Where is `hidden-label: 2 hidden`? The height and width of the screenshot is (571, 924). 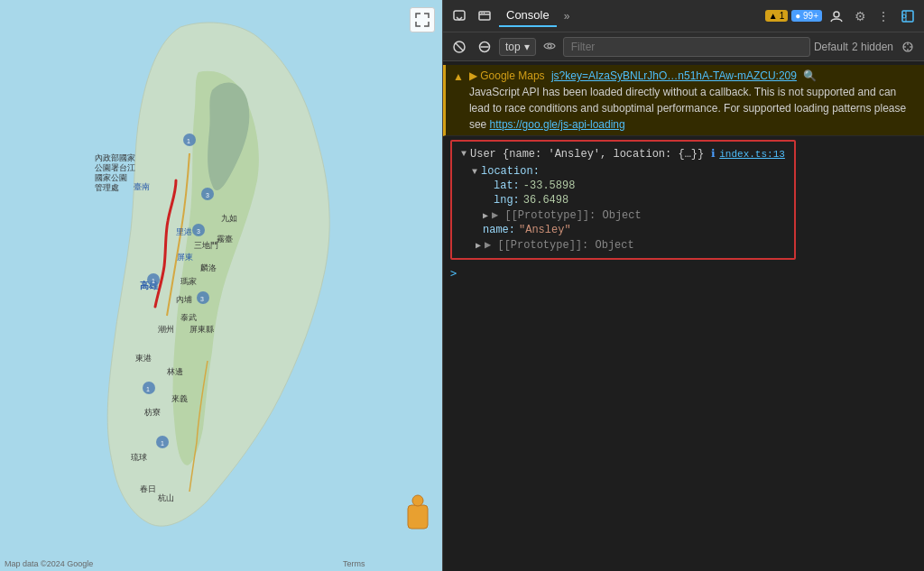 hidden-label: 2 hidden is located at coordinates (873, 47).